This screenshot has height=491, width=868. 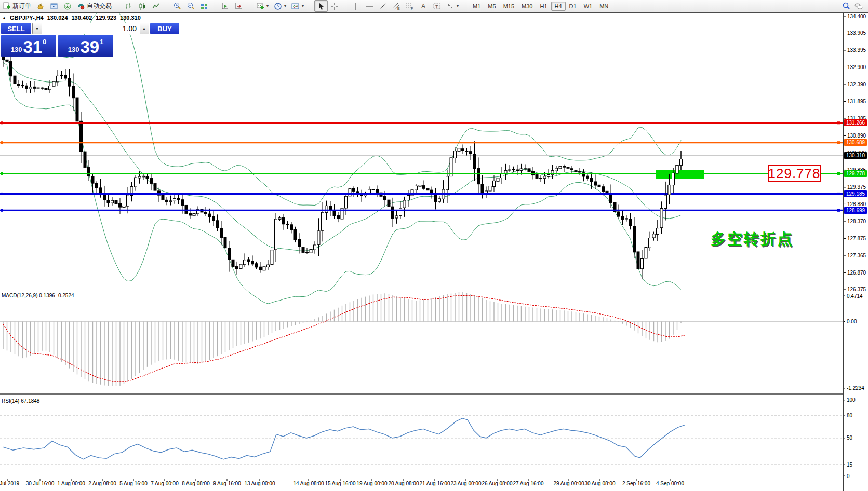 I want to click on price-axis-tick-label: 128.370, so click(x=857, y=221).